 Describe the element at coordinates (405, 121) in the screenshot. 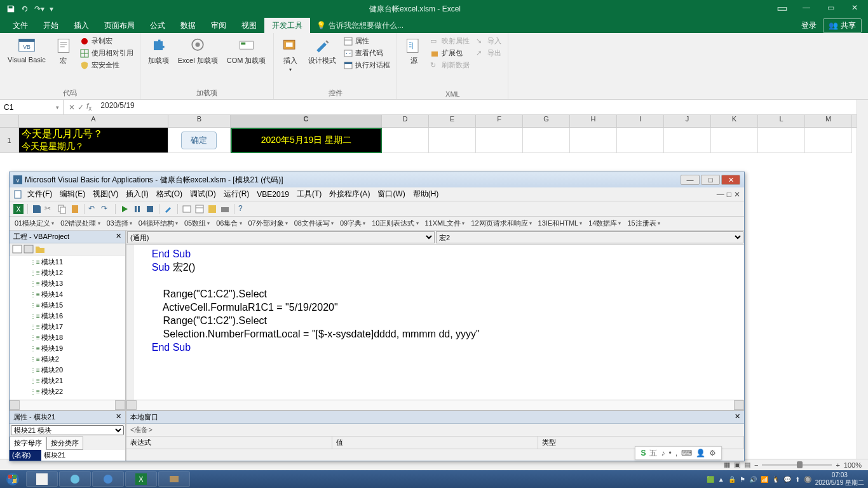

I see `col-header: D` at that location.